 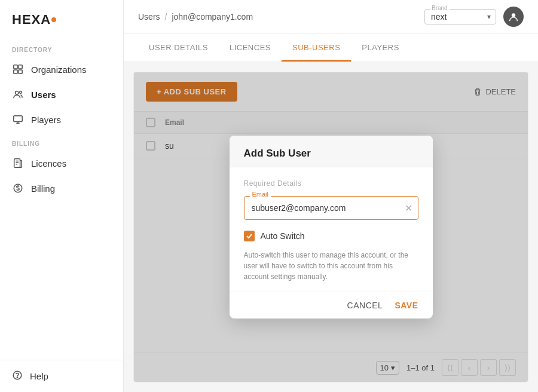 What do you see at coordinates (195, 17) in the screenshot?
I see `breadcrumb: Users / john@company1.com` at bounding box center [195, 17].